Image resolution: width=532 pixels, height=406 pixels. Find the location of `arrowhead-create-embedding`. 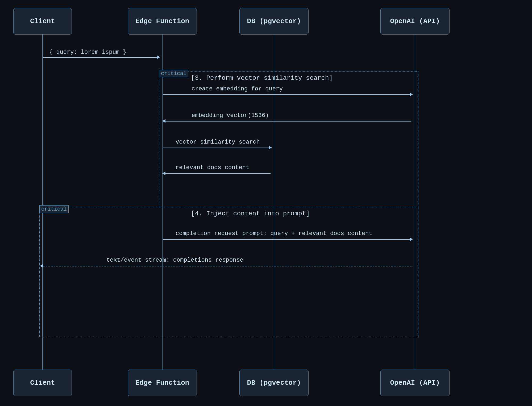

arrowhead-create-embedding is located at coordinates (411, 94).